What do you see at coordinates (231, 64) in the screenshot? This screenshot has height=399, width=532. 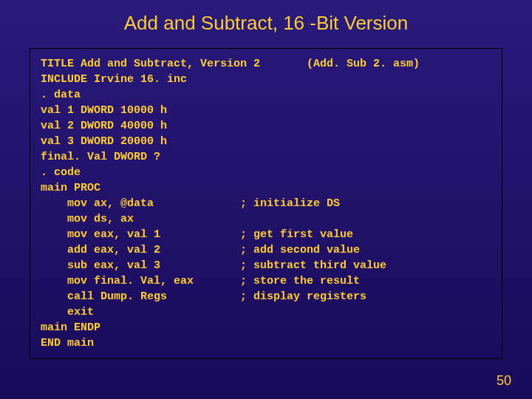 I see `code-line: TITLE Add and Subtract, Version 2 (Add. …` at bounding box center [231, 64].